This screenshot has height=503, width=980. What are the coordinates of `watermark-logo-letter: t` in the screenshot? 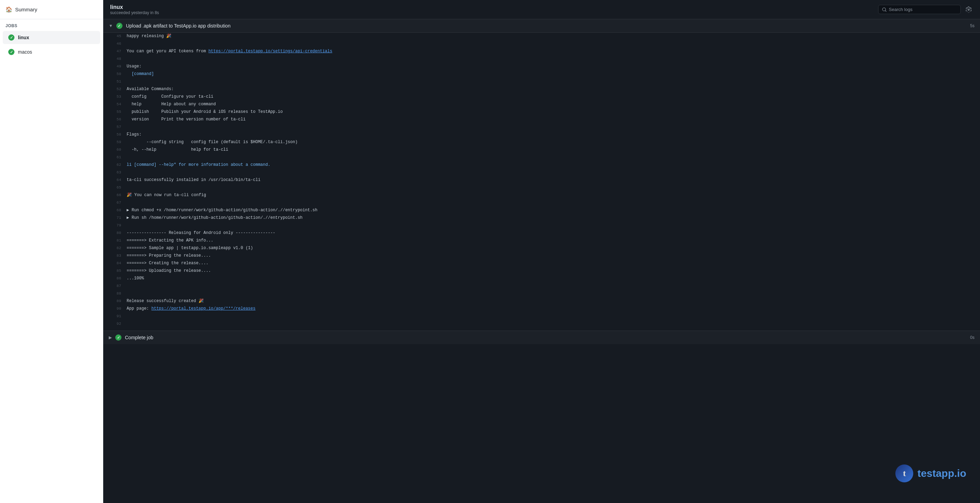 It's located at (905, 473).